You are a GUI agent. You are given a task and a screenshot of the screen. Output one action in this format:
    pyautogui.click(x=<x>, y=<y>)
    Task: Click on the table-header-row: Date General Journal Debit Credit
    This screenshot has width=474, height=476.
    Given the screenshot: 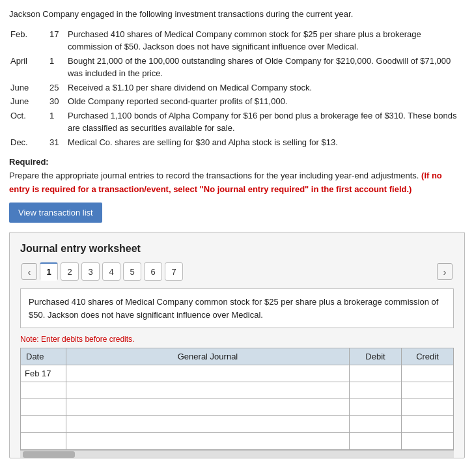 What is the action you would take?
    pyautogui.click(x=237, y=357)
    